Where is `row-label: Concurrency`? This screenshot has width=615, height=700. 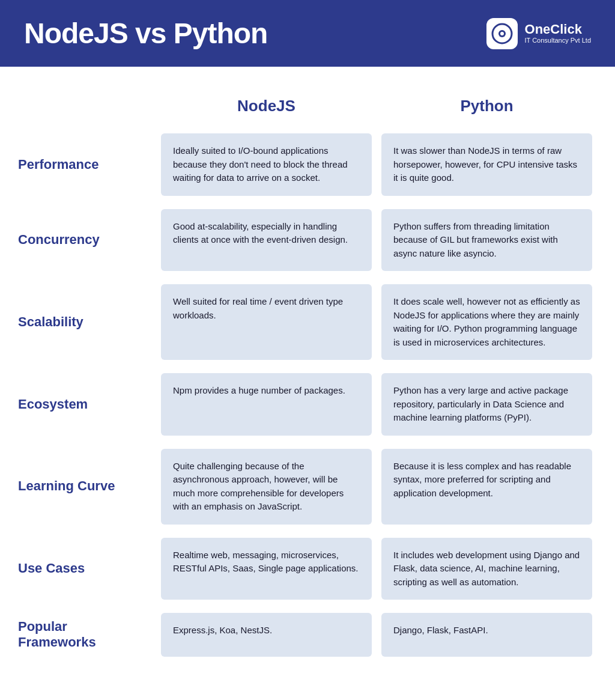 row-label: Concurrency is located at coordinates (87, 240).